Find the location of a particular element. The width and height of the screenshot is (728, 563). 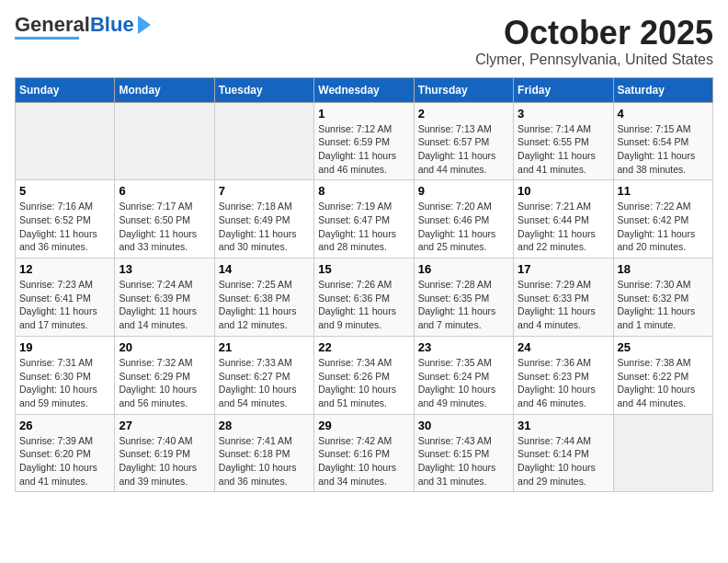

calendar-day-cell: 16Sunrise: 7:28 AM Sunset: 6:35 PM Dayli… is located at coordinates (463, 298).